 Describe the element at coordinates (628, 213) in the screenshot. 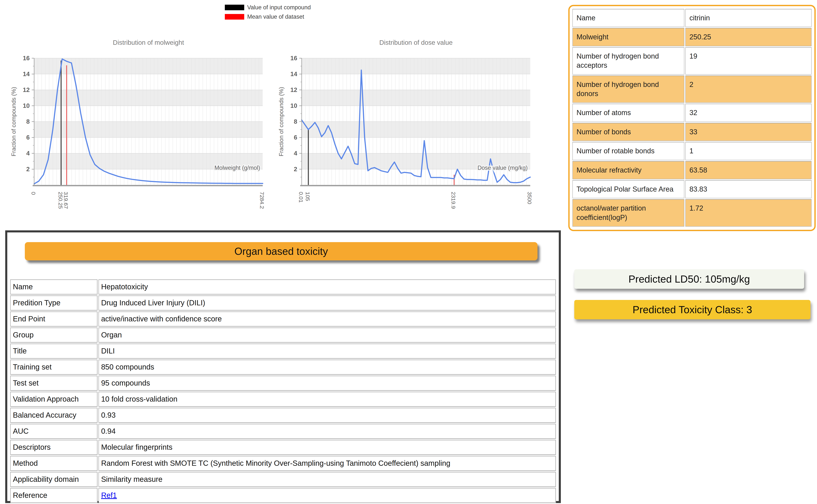

I see `property-label: octanol/water partition coefficient(logP…` at that location.